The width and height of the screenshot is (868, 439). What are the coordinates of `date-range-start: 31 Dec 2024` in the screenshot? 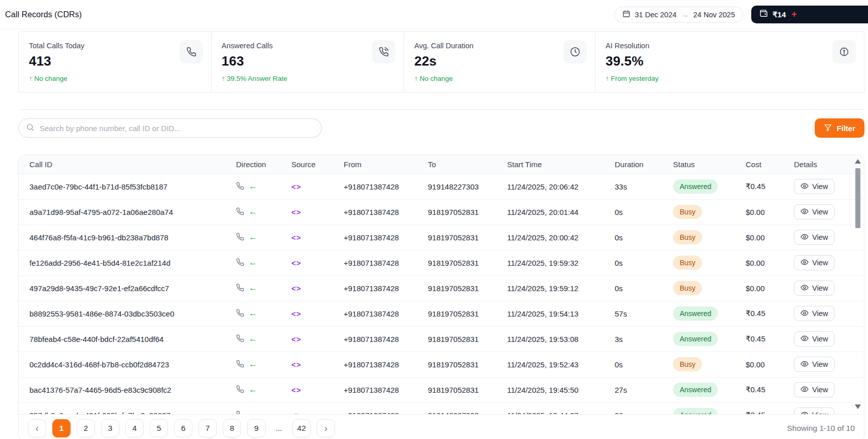 It's located at (656, 15).